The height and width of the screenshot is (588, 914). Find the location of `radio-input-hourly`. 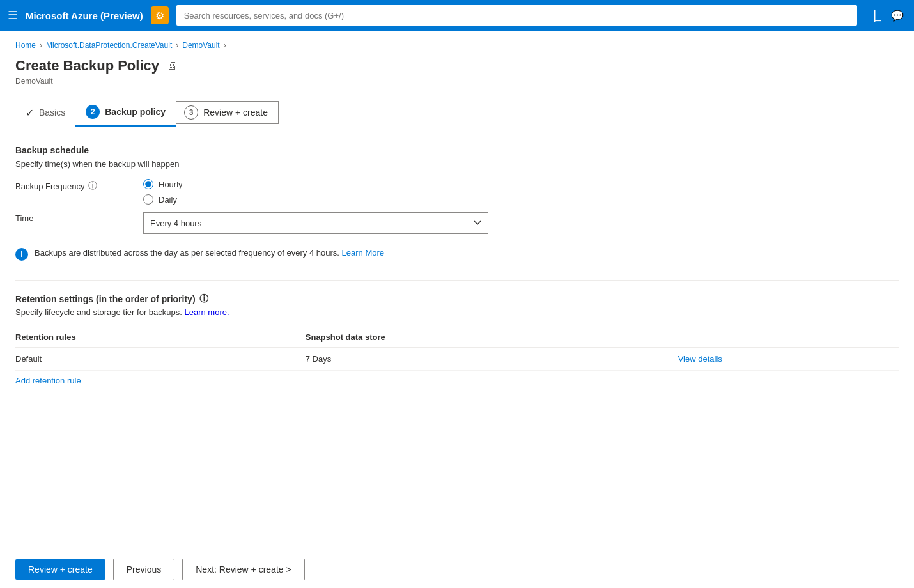

radio-input-hourly is located at coordinates (148, 184).